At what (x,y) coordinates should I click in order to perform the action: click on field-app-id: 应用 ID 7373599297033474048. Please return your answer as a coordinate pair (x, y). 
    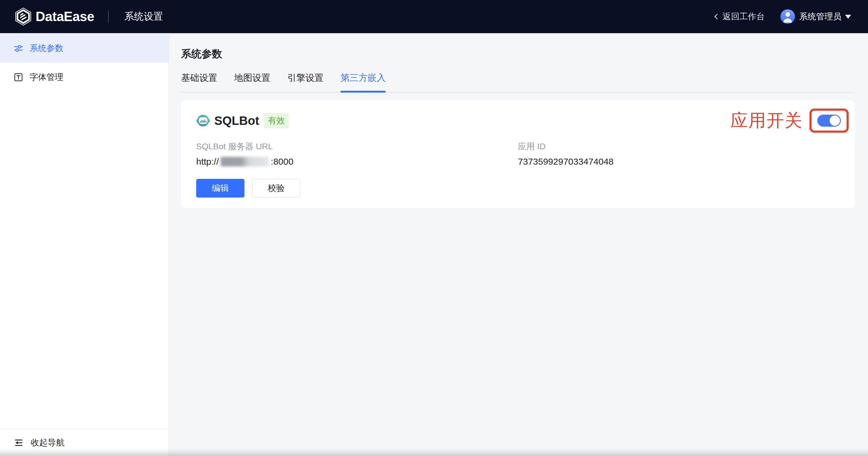
    Looking at the image, I should click on (679, 154).